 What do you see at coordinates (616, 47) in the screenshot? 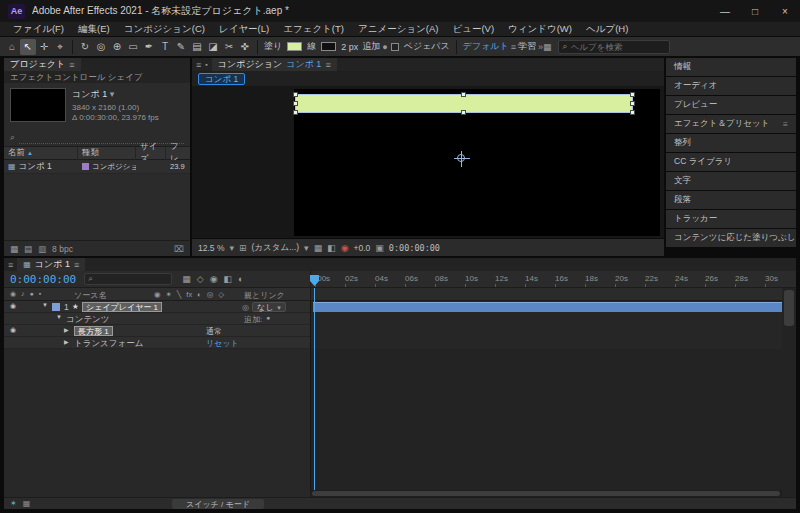
I see `help-search-input` at bounding box center [616, 47].